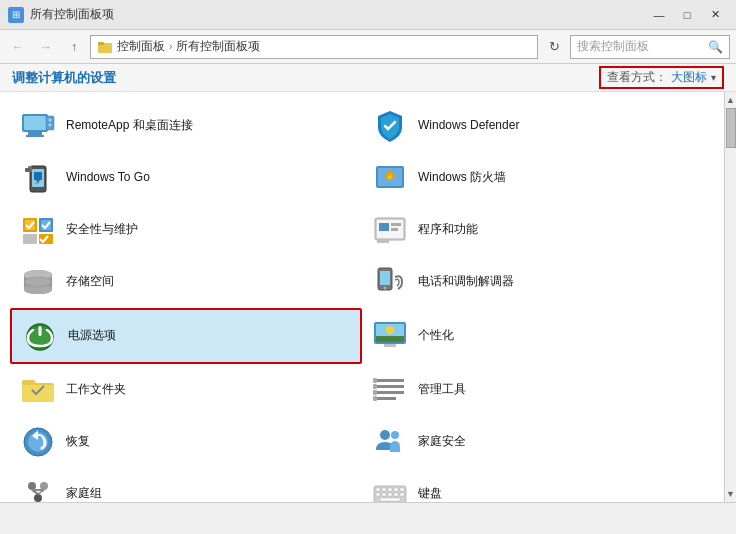 The height and width of the screenshot is (534, 736). Describe the element at coordinates (554, 47) in the screenshot. I see `refresh-button: ↻` at that location.